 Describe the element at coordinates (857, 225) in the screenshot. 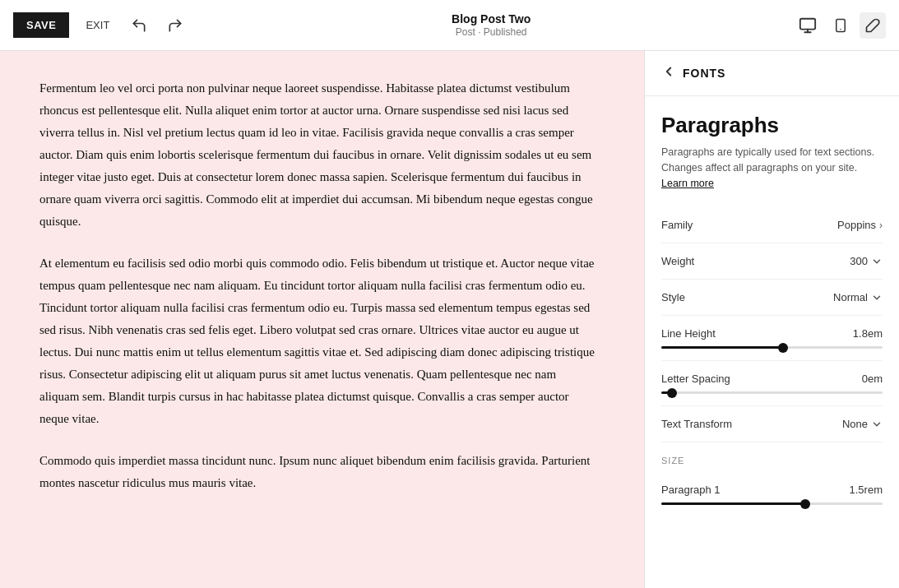

I see `family-value: Poppins` at that location.